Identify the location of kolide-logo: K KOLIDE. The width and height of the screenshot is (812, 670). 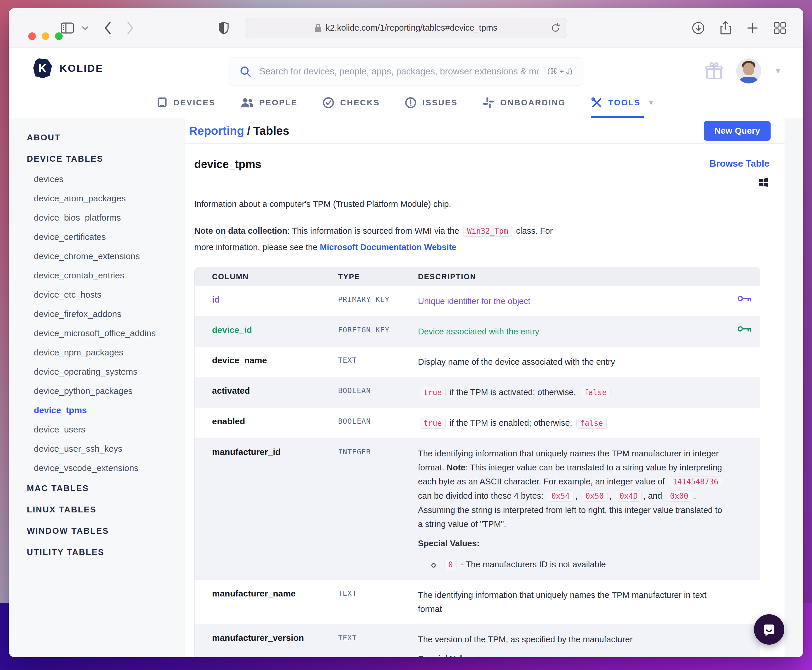
(68, 68).